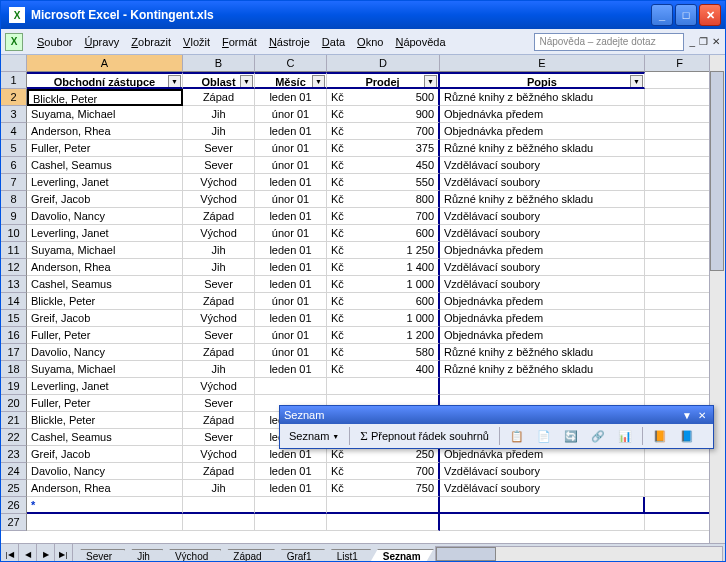  Describe the element at coordinates (14, 42) in the screenshot. I see `workbook-icon: X` at that location.